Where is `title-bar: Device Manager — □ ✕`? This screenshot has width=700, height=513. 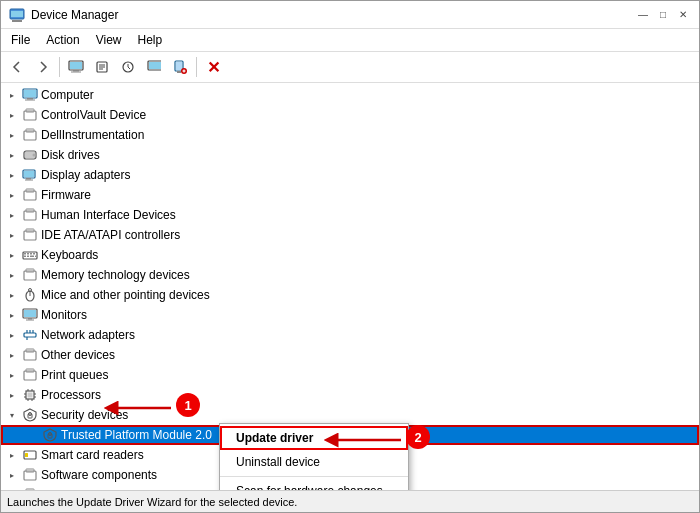
title-bar: Device Manager — □ ✕ is located at coordinates (350, 15).